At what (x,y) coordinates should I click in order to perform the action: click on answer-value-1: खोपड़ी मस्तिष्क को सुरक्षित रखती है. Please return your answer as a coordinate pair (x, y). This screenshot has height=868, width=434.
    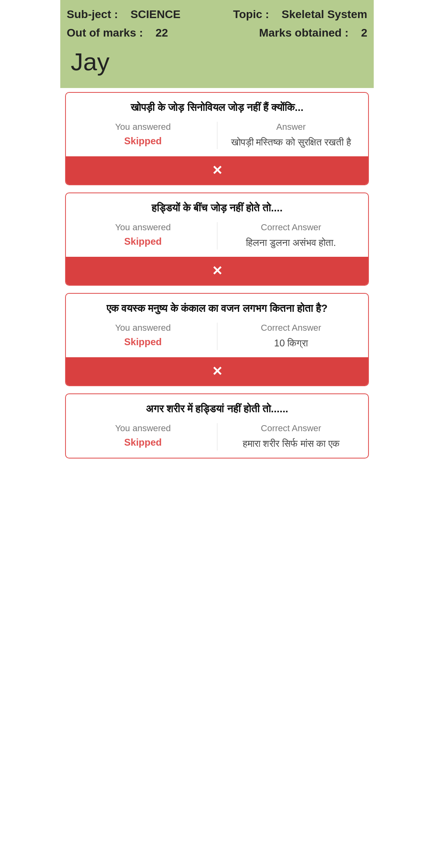
    Looking at the image, I should click on (291, 142).